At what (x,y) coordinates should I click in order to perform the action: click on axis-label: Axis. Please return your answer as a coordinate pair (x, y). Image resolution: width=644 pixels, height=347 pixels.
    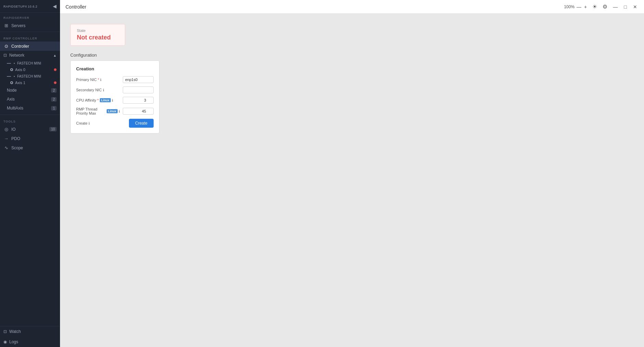
    Looking at the image, I should click on (28, 99).